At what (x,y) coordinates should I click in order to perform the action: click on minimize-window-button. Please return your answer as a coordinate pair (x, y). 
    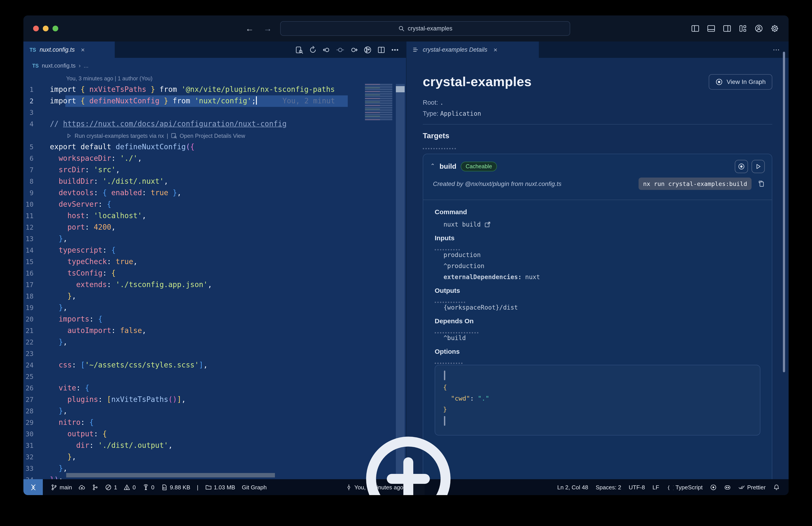
    Looking at the image, I should click on (46, 29).